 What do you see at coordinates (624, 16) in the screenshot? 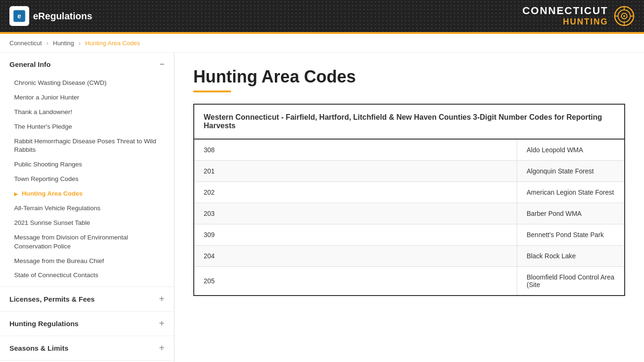
I see `target-icon` at bounding box center [624, 16].